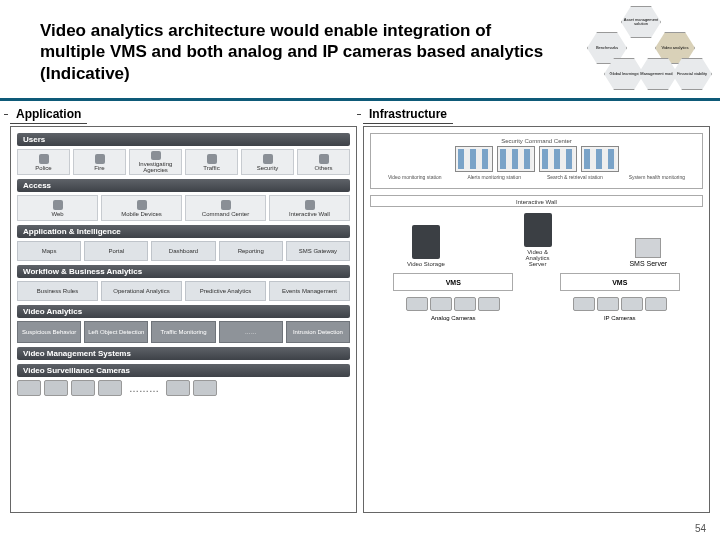 The width and height of the screenshot is (720, 540). I want to click on va-traffic: Traffic Monitoring, so click(183, 332).